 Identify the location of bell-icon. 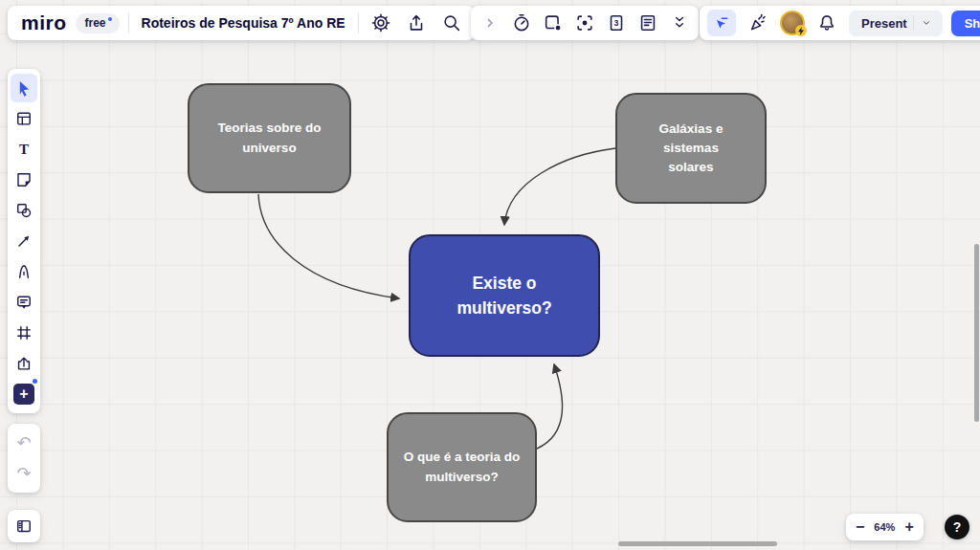
(827, 23).